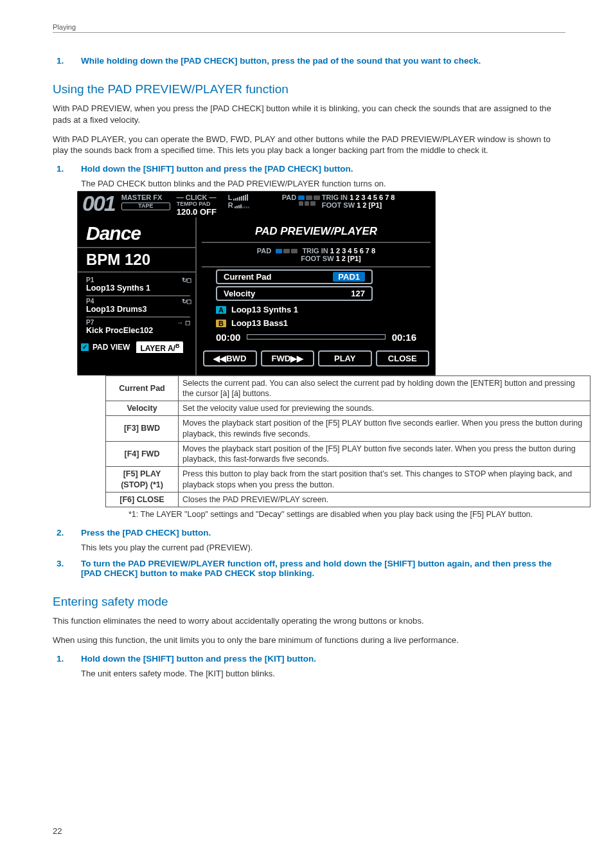 The height and width of the screenshot is (868, 613). What do you see at coordinates (143, 499) in the screenshot?
I see `table-label: [F6] CLOSE` at bounding box center [143, 499].